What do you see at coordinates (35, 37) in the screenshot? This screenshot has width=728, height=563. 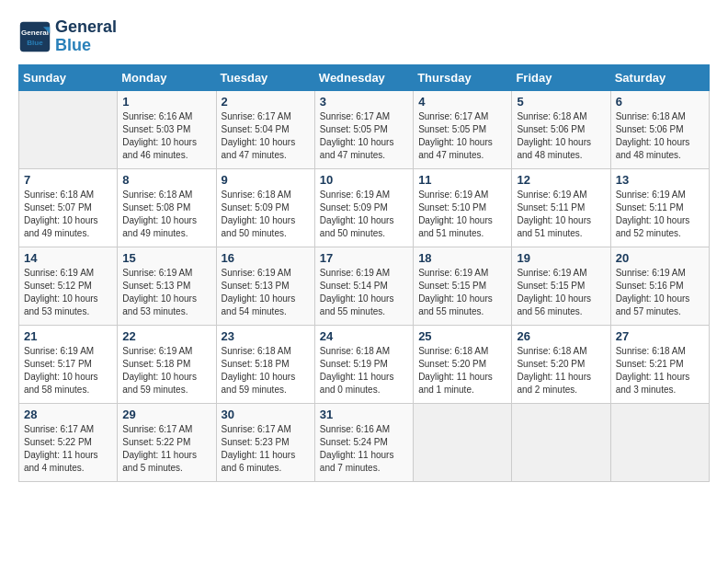 I see `logo-icon: General Blue` at bounding box center [35, 37].